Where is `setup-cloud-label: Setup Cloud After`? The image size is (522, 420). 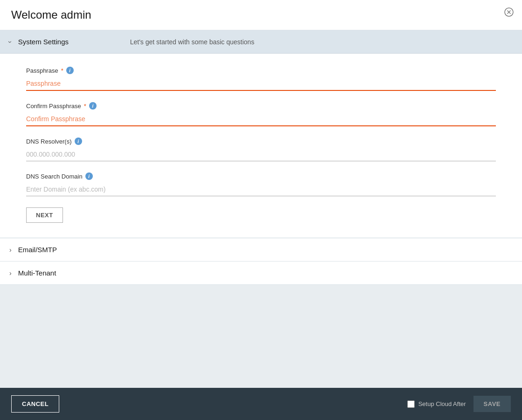
setup-cloud-label: Setup Cloud After is located at coordinates (437, 404).